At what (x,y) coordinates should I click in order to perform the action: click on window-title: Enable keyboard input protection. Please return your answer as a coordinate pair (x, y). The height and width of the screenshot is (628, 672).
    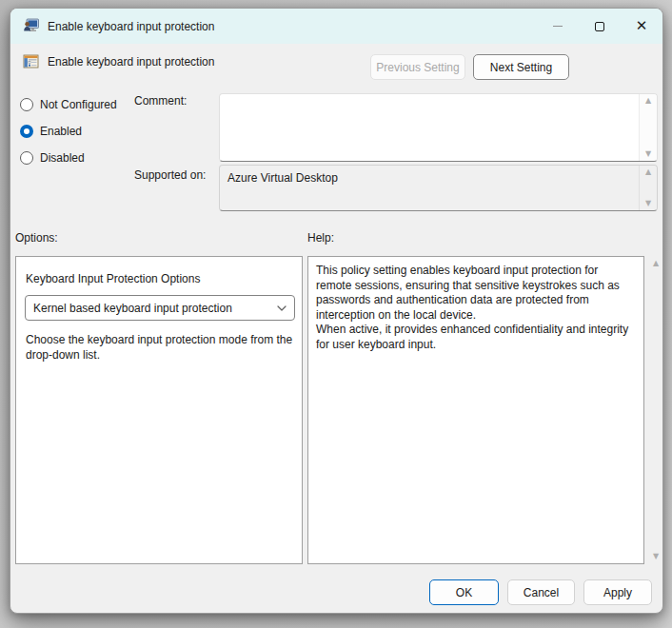
    Looking at the image, I should click on (131, 27).